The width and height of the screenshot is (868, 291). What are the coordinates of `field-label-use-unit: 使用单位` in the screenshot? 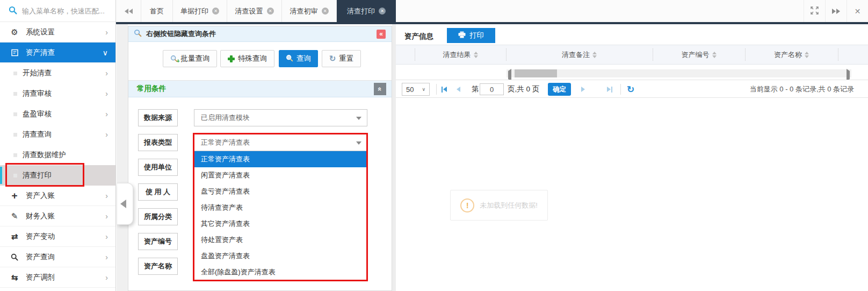 It's located at (158, 167).